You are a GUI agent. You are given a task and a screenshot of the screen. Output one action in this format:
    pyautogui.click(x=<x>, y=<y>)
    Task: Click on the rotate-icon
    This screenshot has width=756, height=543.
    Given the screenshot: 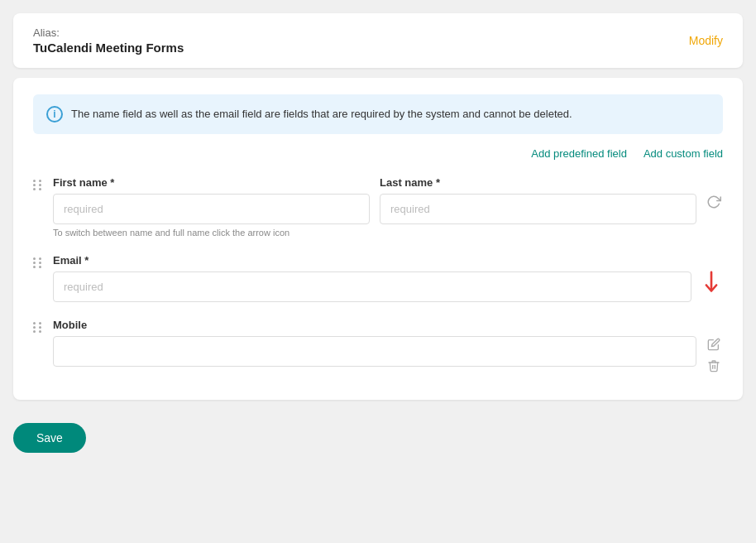 What is the action you would take?
    pyautogui.click(x=714, y=202)
    